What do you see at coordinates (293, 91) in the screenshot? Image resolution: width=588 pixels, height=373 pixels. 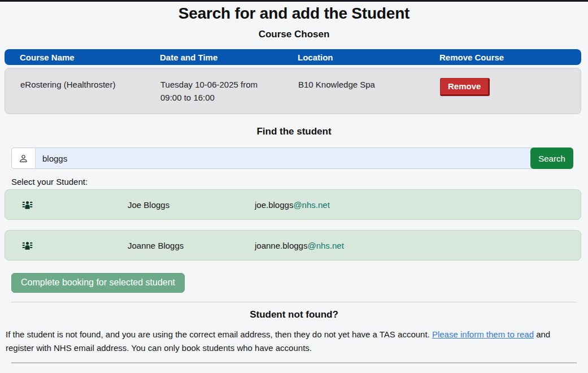 I see `course-row: eRostering (Healthroster) Tuesday 10-06-…` at bounding box center [293, 91].